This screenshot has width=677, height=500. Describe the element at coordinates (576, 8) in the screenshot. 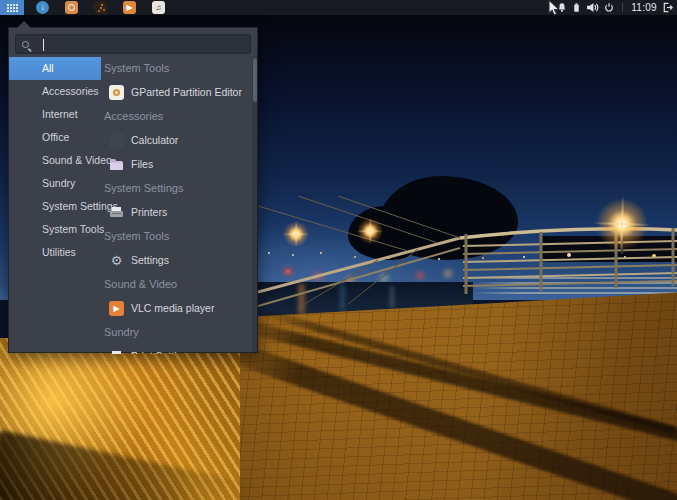

I see `battery-icon` at that location.